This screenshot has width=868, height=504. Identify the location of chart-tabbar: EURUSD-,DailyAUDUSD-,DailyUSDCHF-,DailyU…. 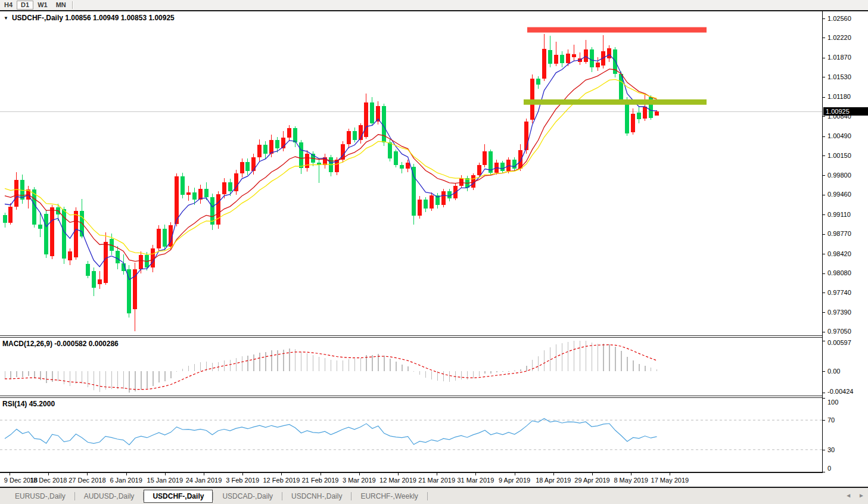
(434, 496).